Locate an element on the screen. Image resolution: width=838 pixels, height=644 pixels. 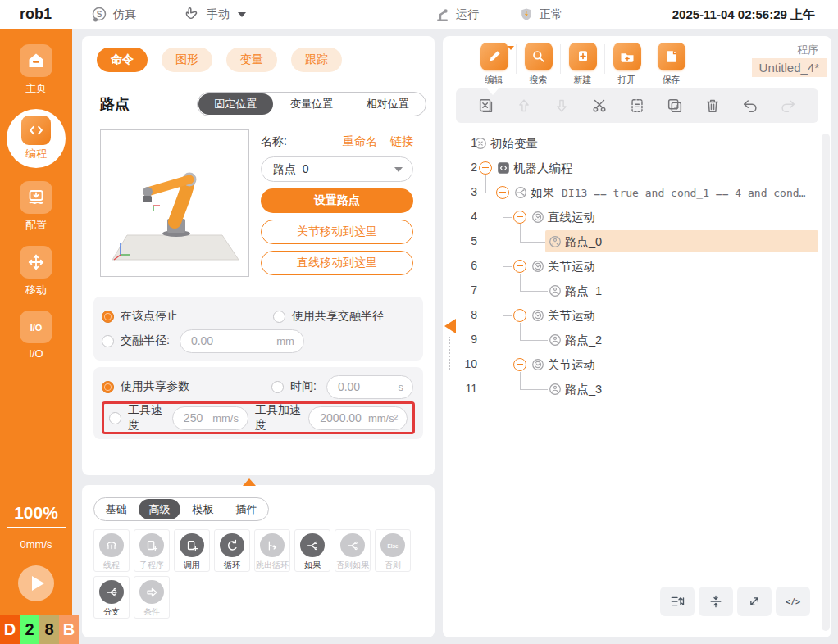
expand-all-button is located at coordinates (754, 601).